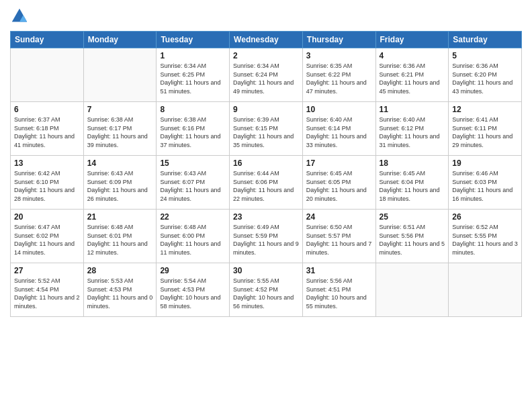 The image size is (532, 411). What do you see at coordinates (47, 240) in the screenshot?
I see `day-info: Sunrise: 6:47 AM Sunset: 6:02 PM Dayligh…` at bounding box center [47, 240].